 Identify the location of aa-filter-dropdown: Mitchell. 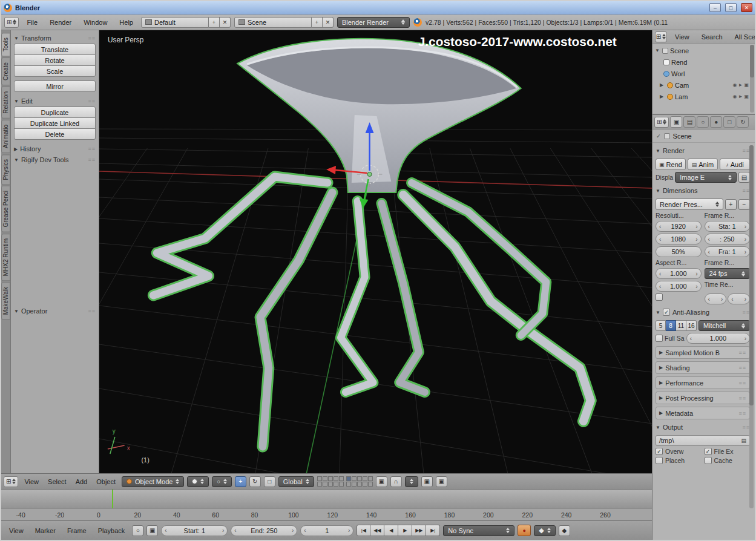
(724, 326).